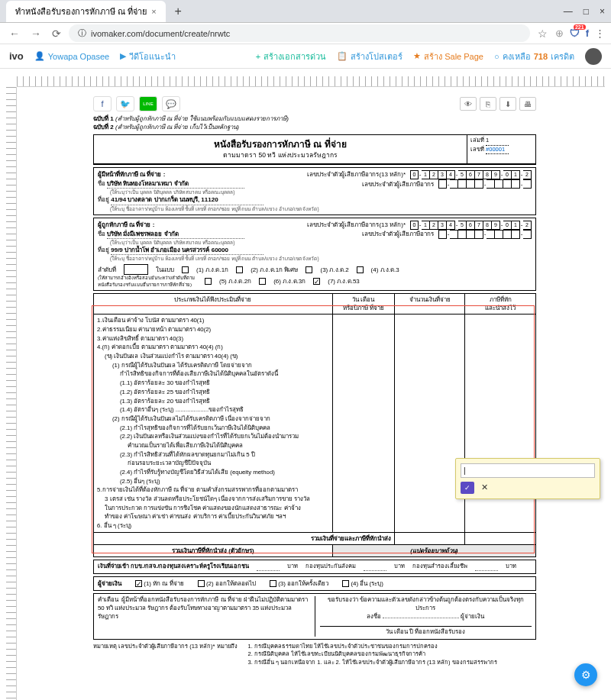 The height and width of the screenshot is (700, 611). What do you see at coordinates (497, 150) in the screenshot?
I see `doc-no-field: #00001` at bounding box center [497, 150].